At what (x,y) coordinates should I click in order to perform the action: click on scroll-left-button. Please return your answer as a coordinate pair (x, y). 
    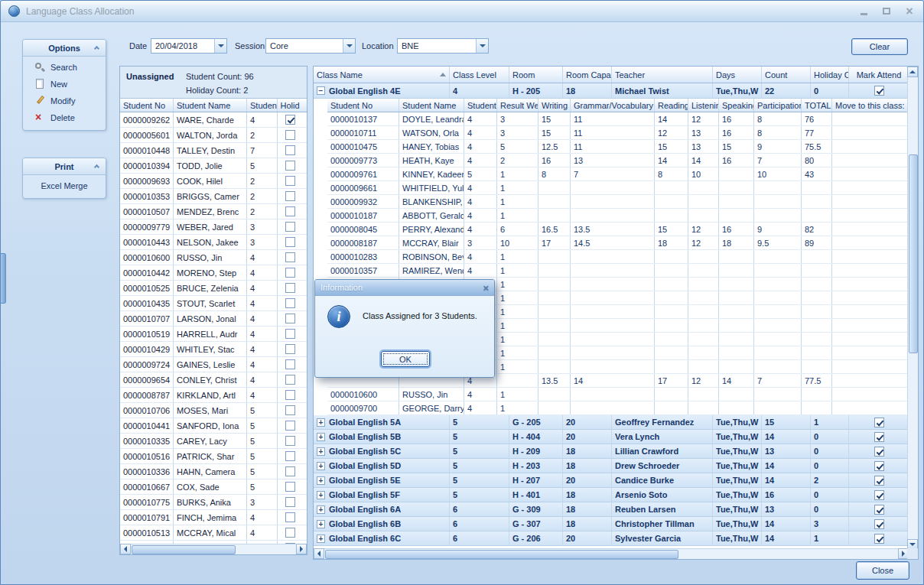
    Looking at the image, I should click on (319, 554).